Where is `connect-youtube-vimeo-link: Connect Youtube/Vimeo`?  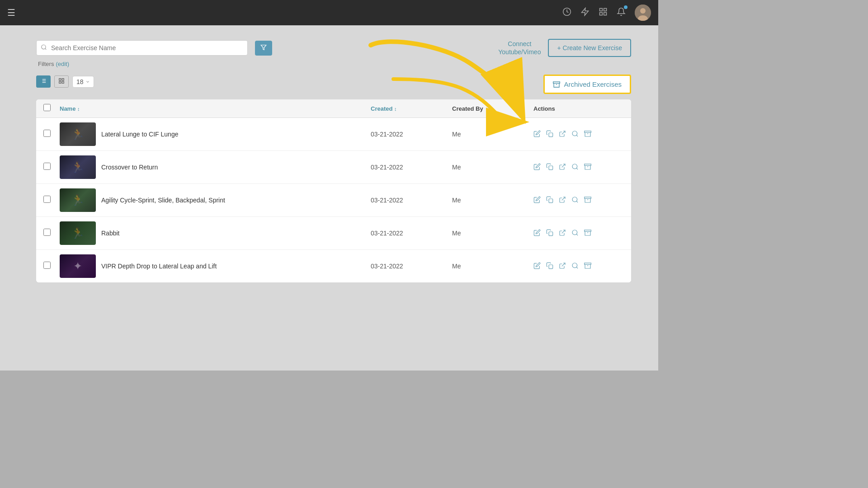
connect-youtube-vimeo-link: Connect Youtube/Vimeo is located at coordinates (519, 48).